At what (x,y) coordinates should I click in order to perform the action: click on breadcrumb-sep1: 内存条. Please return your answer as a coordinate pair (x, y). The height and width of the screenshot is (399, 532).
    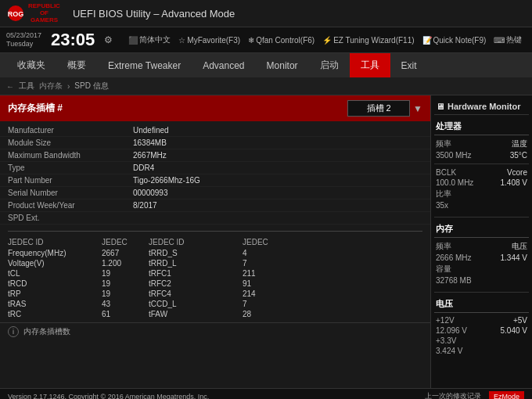
    Looking at the image, I should click on (51, 86).